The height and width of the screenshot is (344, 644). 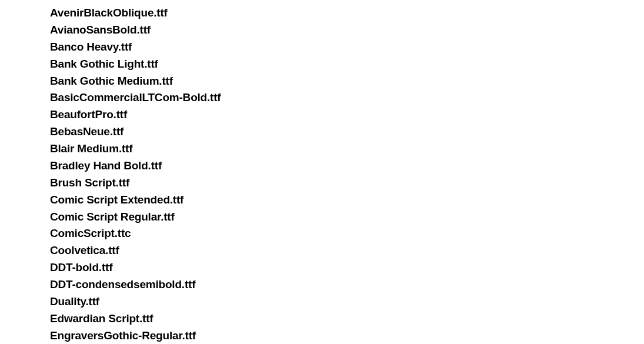 I want to click on list-item: Coolvetica.ttf, so click(x=347, y=251).